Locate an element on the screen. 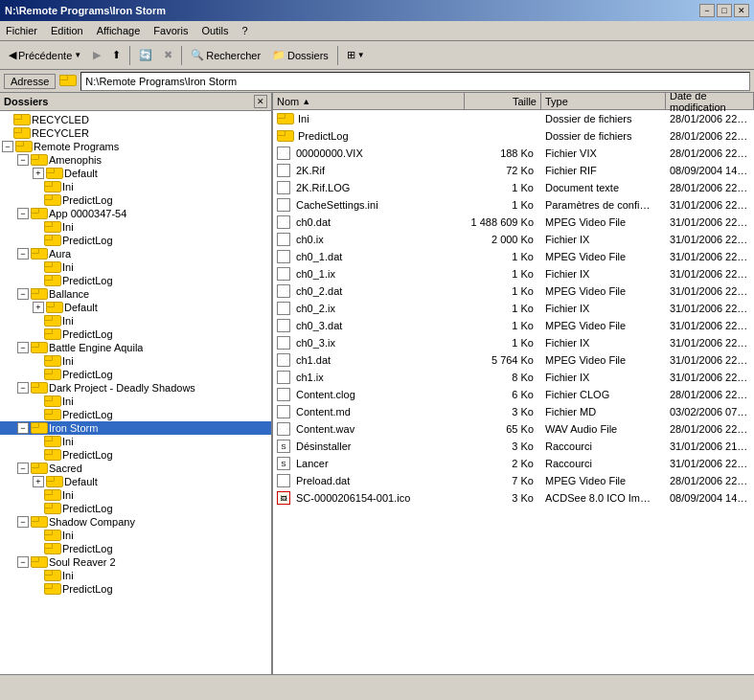 The image size is (754, 700). maximize-button: □ is located at coordinates (724, 11).